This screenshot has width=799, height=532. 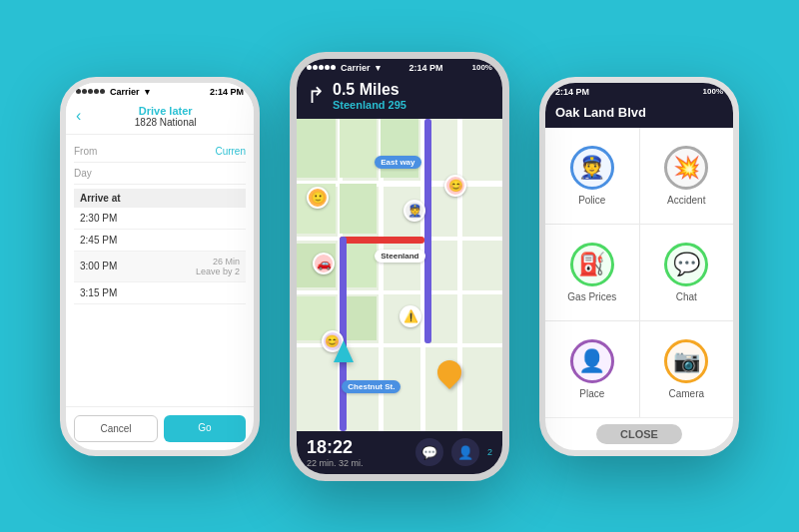 What do you see at coordinates (148, 92) in the screenshot?
I see `wifi-icon: ▾` at bounding box center [148, 92].